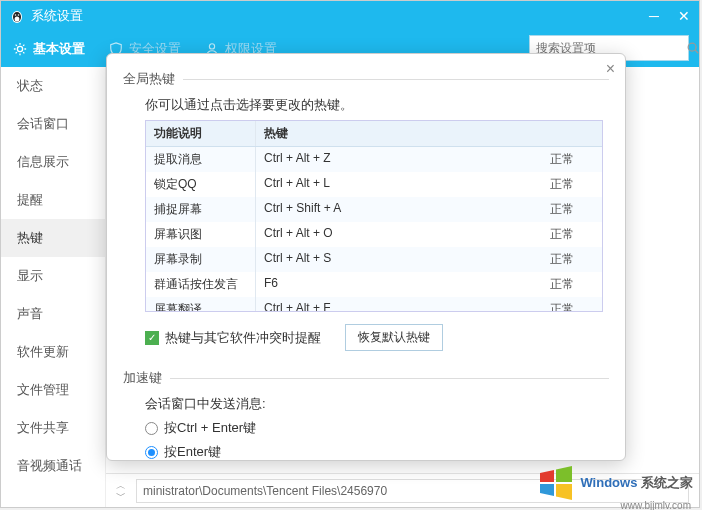 This screenshot has width=702, height=510. Describe the element at coordinates (366, 79) in the screenshot. I see `section-global-hotkey: 全局热键` at that location.